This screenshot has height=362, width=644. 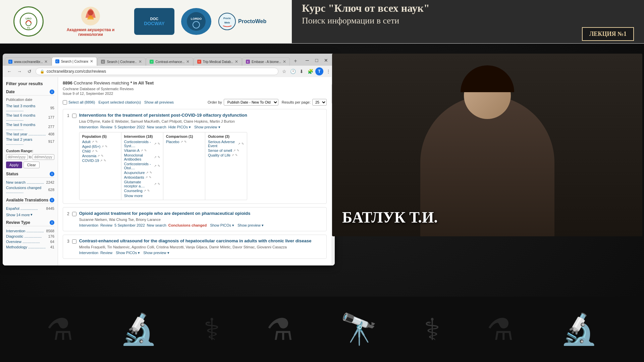 I want to click on filter-last-2-years: The last 2 years ................. 917, so click(x=30, y=141).